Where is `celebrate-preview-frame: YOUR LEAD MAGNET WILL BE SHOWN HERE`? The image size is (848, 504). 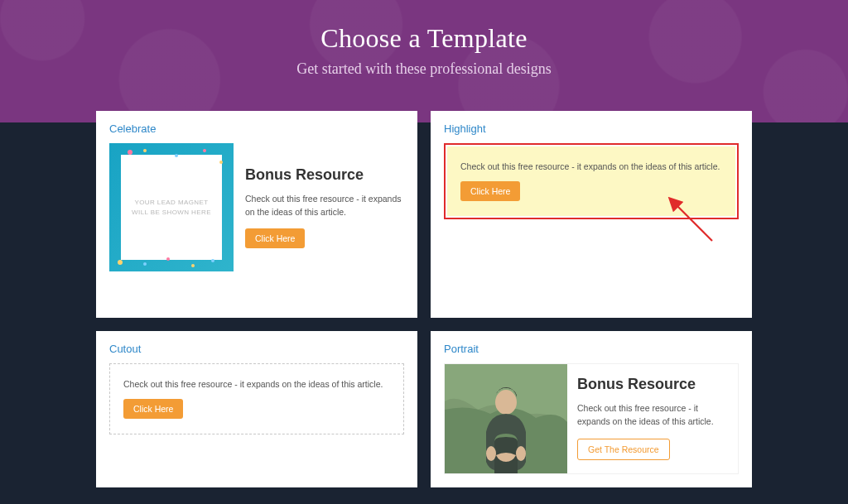 celebrate-preview-frame: YOUR LEAD MAGNET WILL BE SHOWN HERE is located at coordinates (171, 207).